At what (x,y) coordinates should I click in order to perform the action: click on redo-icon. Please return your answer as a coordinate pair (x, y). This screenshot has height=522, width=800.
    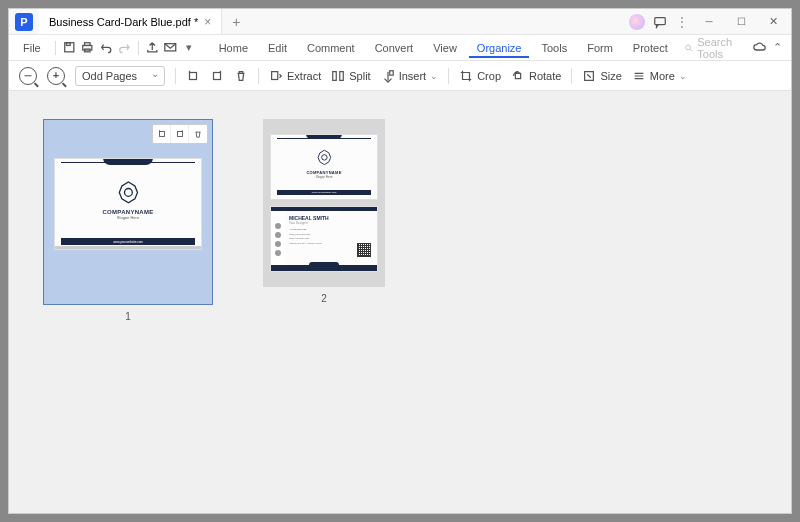
    Looking at the image, I should click on (124, 48).